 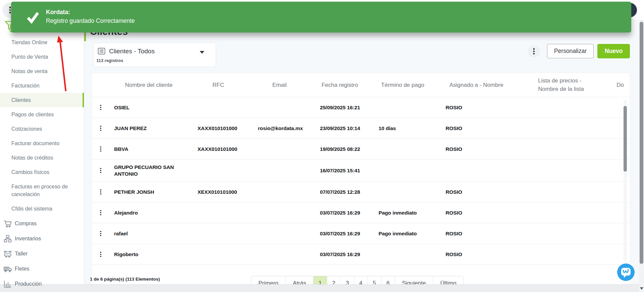 I want to click on sidebar-item-inventarios: Inventarios, so click(x=42, y=239).